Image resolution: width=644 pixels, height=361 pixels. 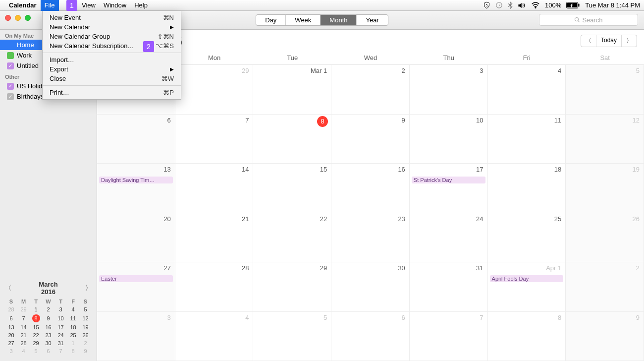 What do you see at coordinates (522, 5) in the screenshot?
I see `volume-icon` at bounding box center [522, 5].